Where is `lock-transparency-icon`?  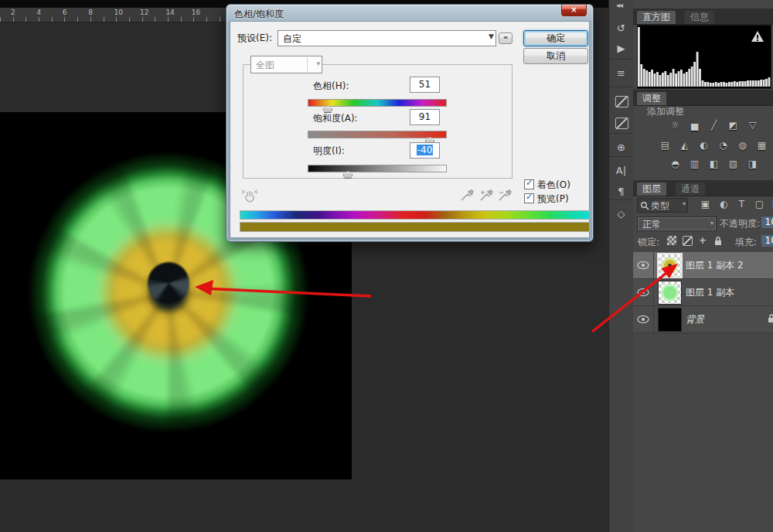 lock-transparency-icon is located at coordinates (672, 240).